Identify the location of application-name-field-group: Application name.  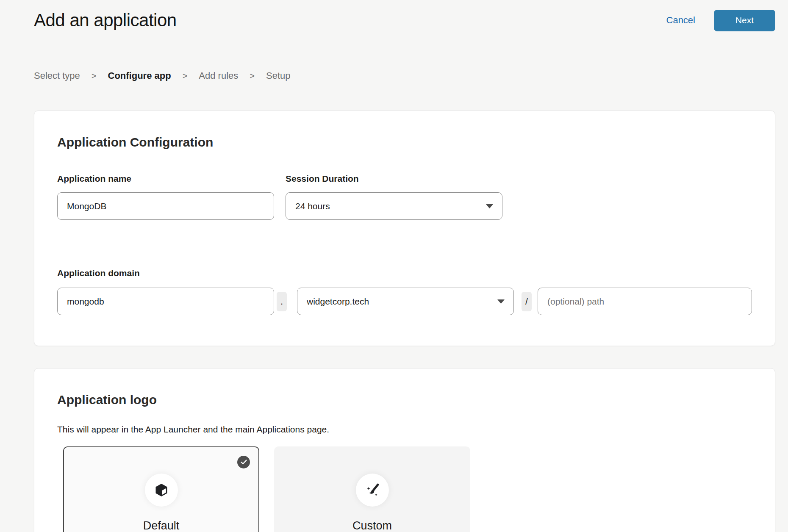
(166, 197).